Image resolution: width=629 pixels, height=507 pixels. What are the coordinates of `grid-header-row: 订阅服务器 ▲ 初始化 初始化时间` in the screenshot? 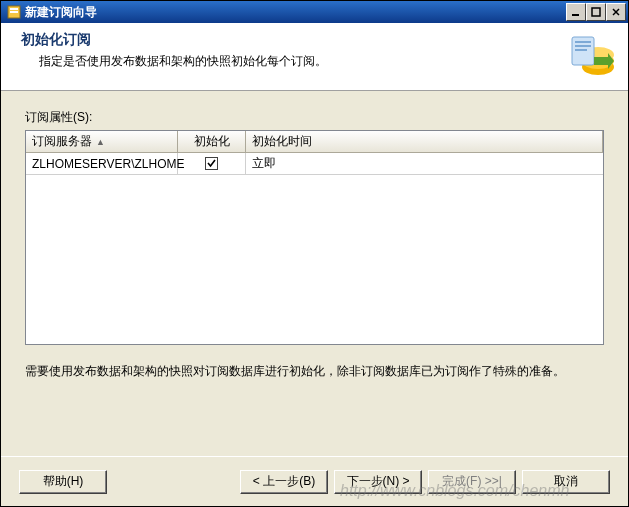 It's located at (314, 142).